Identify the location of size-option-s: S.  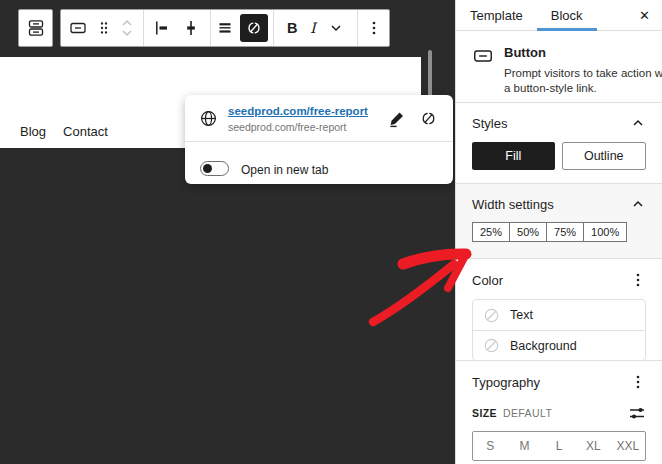
(490, 446).